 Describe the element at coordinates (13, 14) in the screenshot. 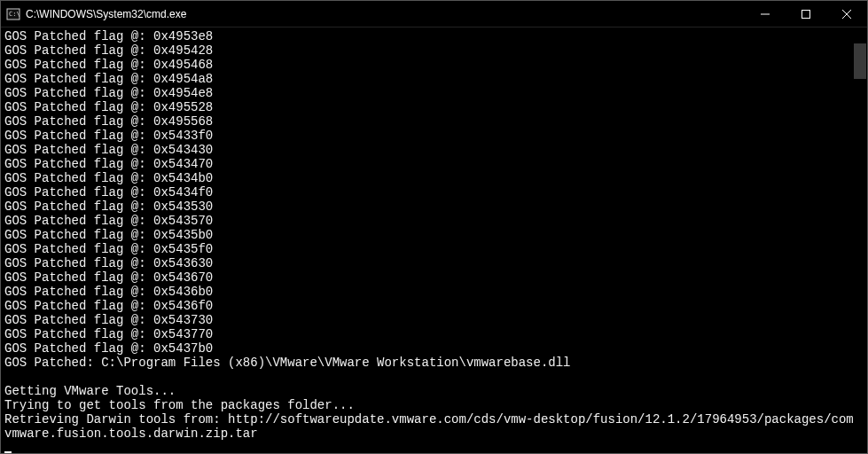

I see `cmd-icon: C:\` at that location.